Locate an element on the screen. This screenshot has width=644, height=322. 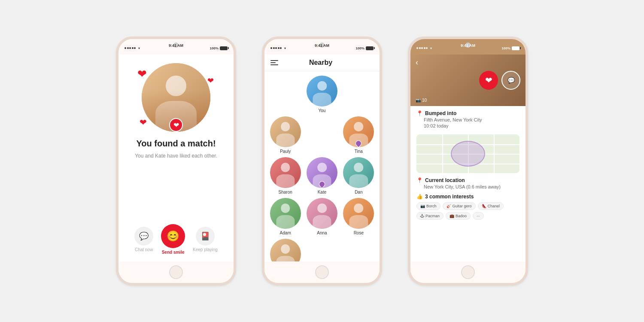
battery-pct-2: 100% is located at coordinates (360, 48).